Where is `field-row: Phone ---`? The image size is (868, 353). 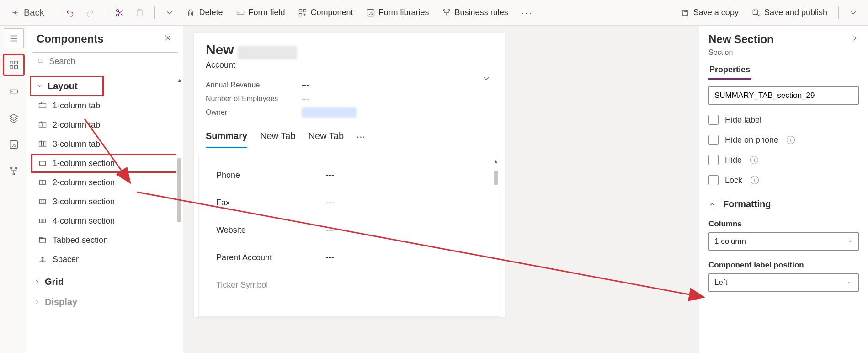
field-row: Phone --- is located at coordinates (349, 176).